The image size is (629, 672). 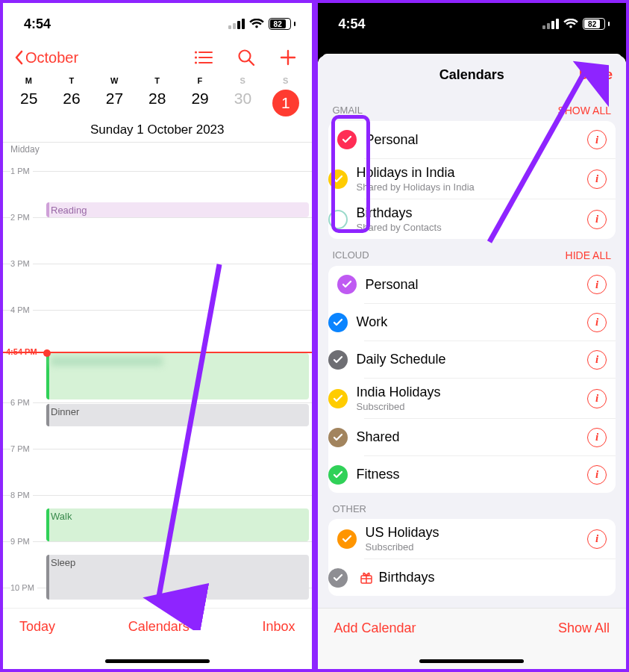 What do you see at coordinates (472, 75) in the screenshot?
I see `sheet-header: Calendars Done` at bounding box center [472, 75].